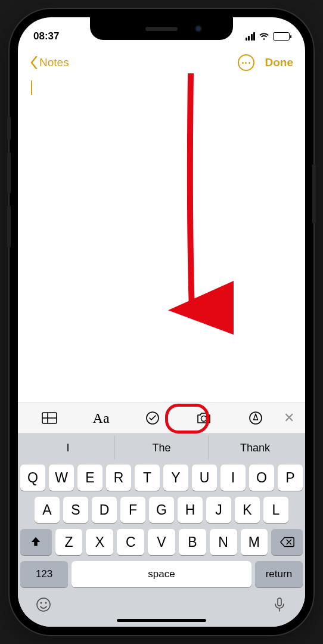 The height and width of the screenshot is (644, 323). What do you see at coordinates (281, 36) in the screenshot?
I see `battery-icon` at bounding box center [281, 36].